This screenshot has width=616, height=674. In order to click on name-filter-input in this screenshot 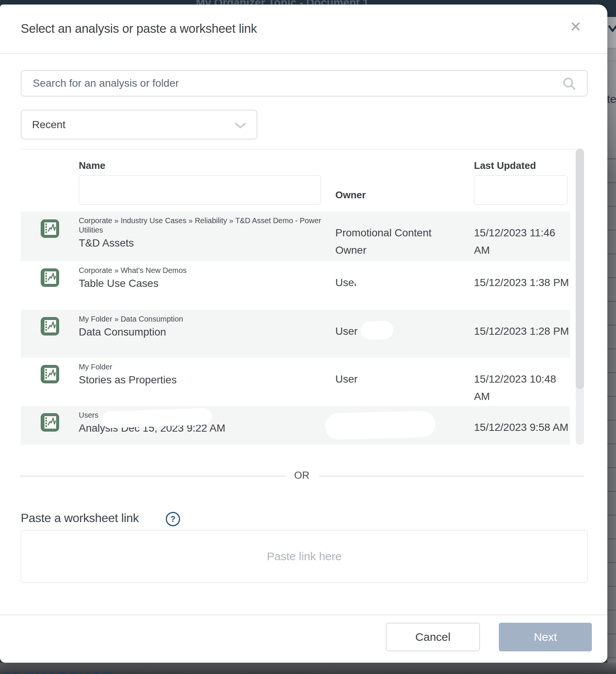, I will do `click(200, 190)`.